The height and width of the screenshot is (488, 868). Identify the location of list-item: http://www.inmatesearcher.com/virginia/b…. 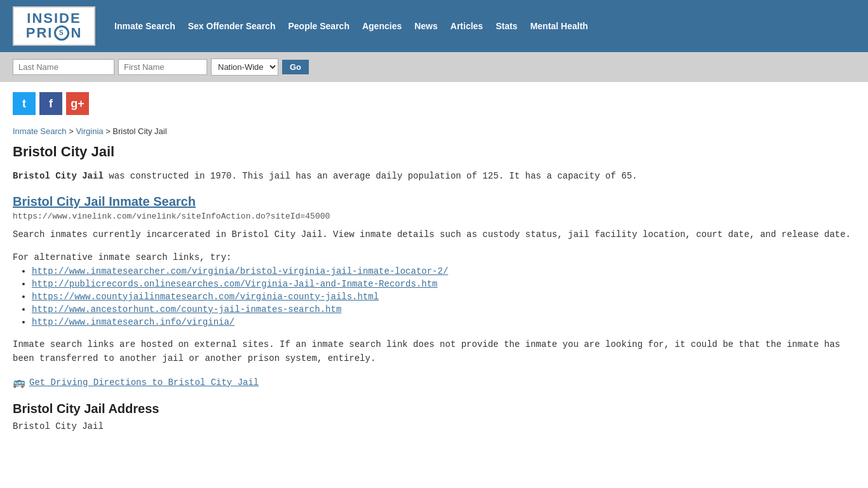
(444, 271).